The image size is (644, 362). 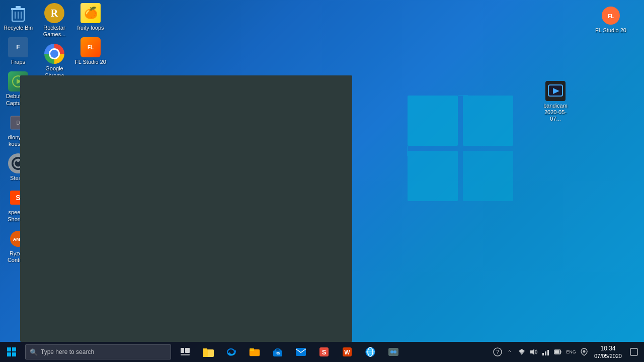 What do you see at coordinates (208, 352) in the screenshot?
I see `file-explorer-button` at bounding box center [208, 352].